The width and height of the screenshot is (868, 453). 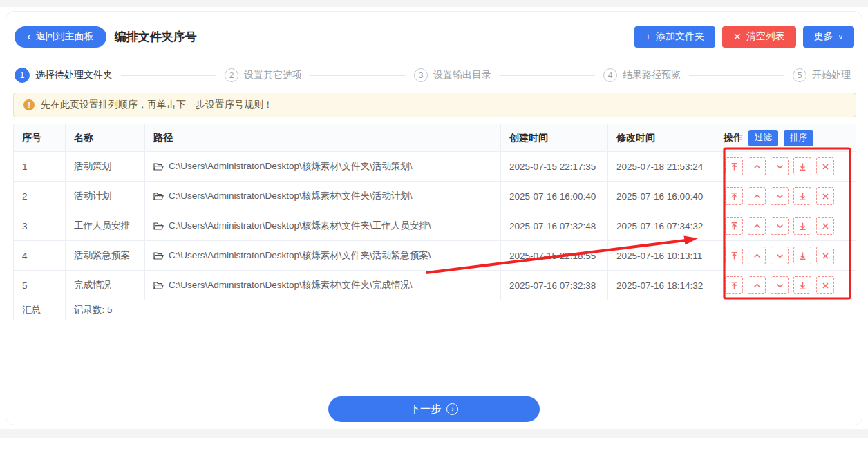 I want to click on cell-seq: 1, so click(x=40, y=167).